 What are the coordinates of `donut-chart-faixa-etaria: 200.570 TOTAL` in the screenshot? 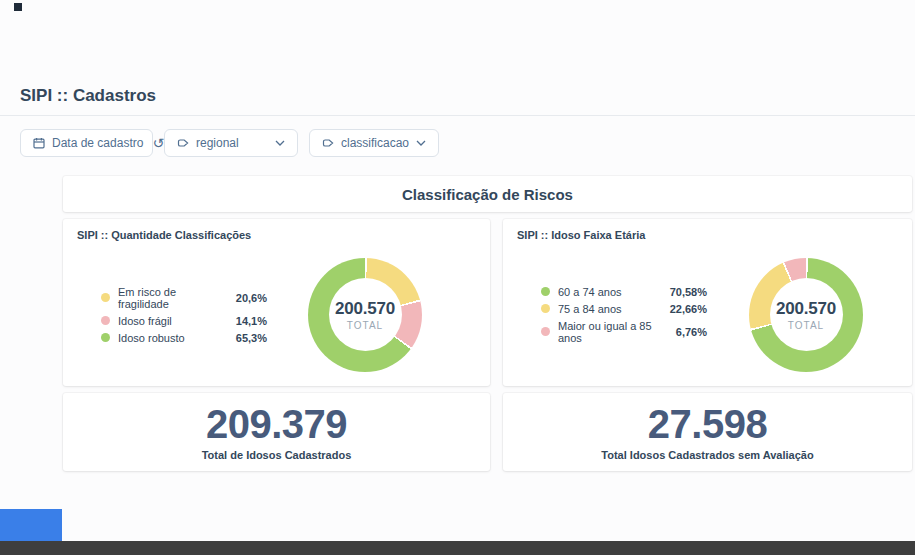 It's located at (806, 315).